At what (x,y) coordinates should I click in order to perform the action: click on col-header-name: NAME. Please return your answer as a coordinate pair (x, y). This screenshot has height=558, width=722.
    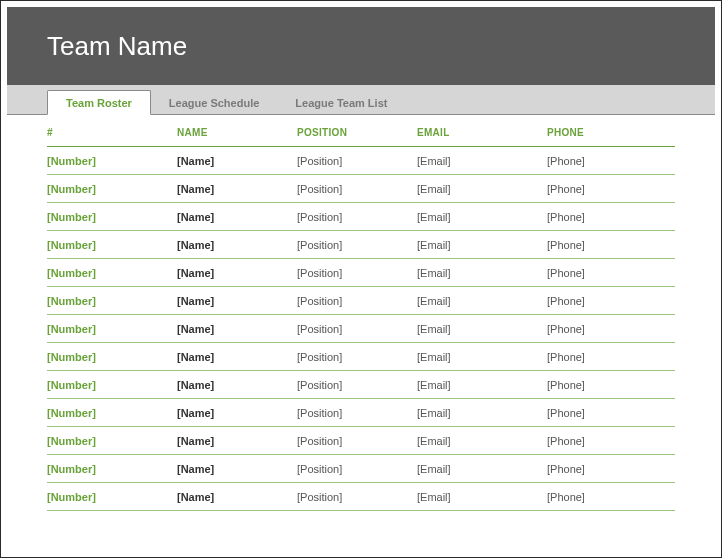
    Looking at the image, I should click on (237, 132).